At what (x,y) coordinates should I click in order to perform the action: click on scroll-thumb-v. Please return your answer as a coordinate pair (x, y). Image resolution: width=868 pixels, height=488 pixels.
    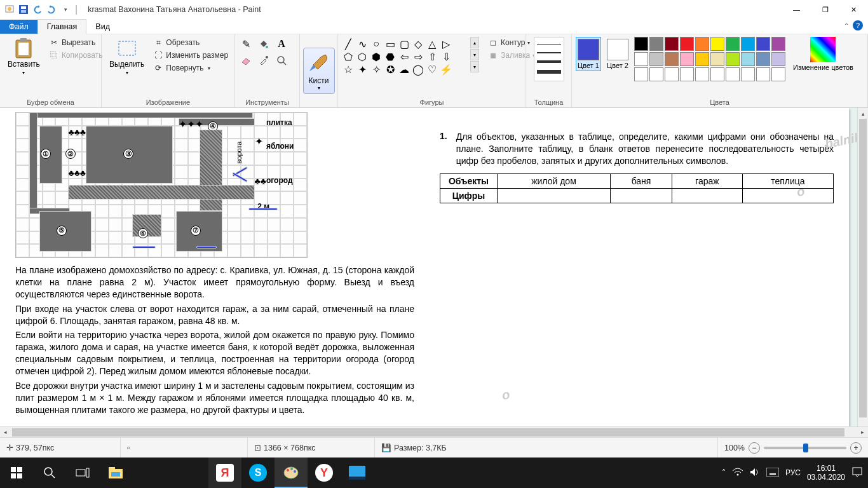
    Looking at the image, I should click on (863, 268).